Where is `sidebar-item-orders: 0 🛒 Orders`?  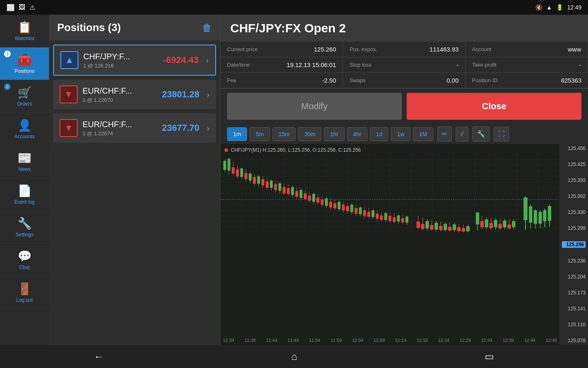
sidebar-item-orders: 0 🛒 Orders is located at coordinates (24, 96).